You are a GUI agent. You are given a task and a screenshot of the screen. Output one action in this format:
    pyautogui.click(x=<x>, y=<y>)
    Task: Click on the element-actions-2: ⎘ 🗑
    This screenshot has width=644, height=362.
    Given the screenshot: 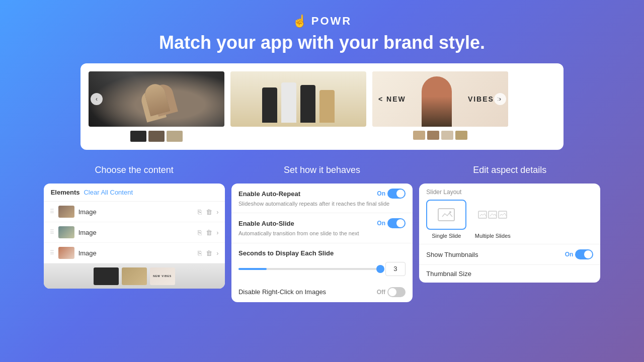 What is the action you would take?
    pyautogui.click(x=205, y=232)
    